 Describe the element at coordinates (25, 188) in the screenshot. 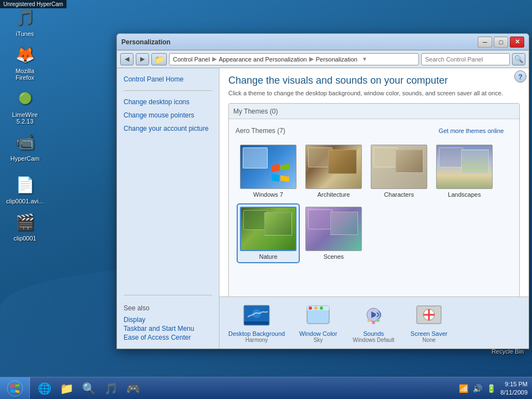

I see `desktop-icon-clip0001a: 📄 clip0001.avi...` at that location.